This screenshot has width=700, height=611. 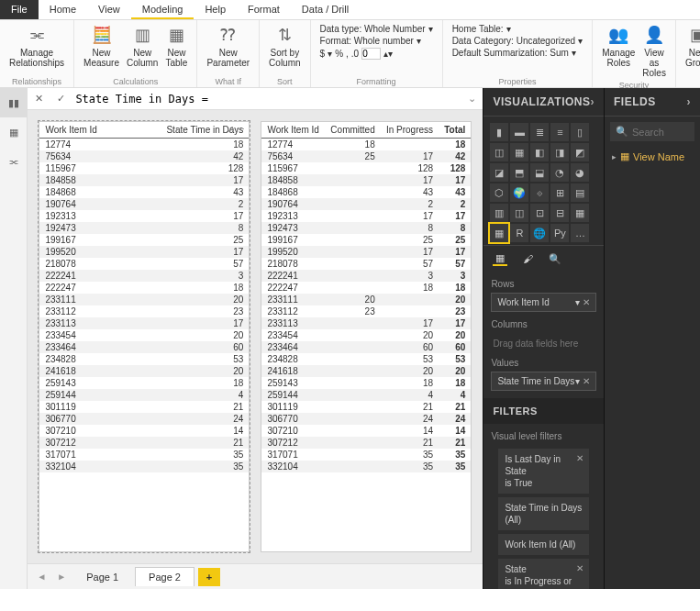 I want to click on table-row: 2348285353, so click(x=366, y=360).